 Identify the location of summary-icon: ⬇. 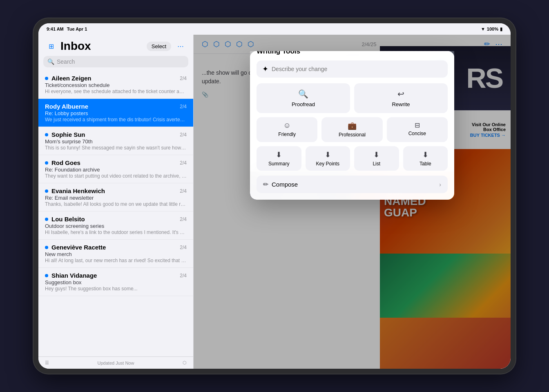
(279, 155).